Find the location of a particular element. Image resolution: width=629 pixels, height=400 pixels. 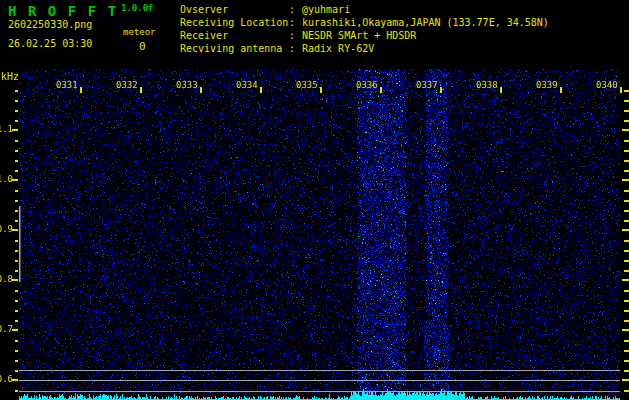

x-axis-tick-label: 0333 is located at coordinates (187, 86).